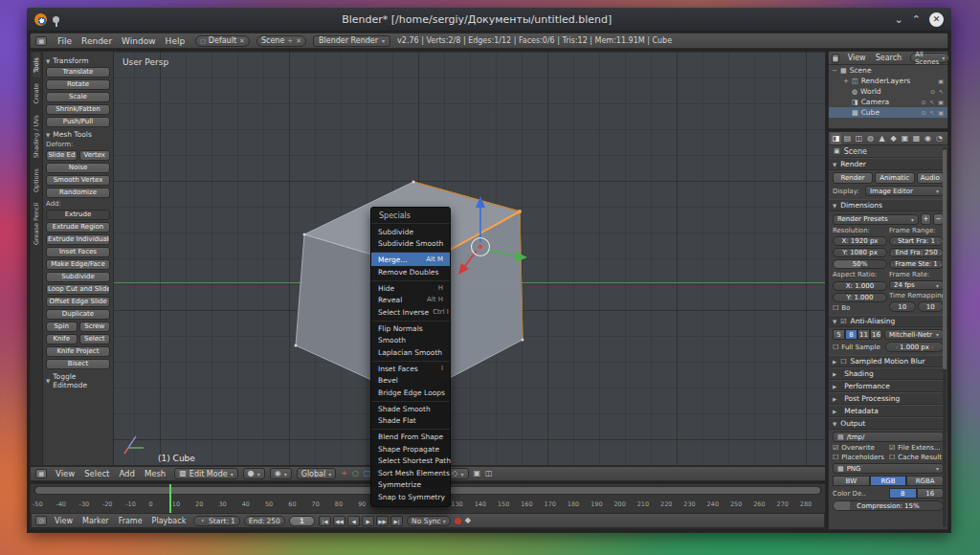  I want to click on menu-item: Flip Normals, so click(411, 327).